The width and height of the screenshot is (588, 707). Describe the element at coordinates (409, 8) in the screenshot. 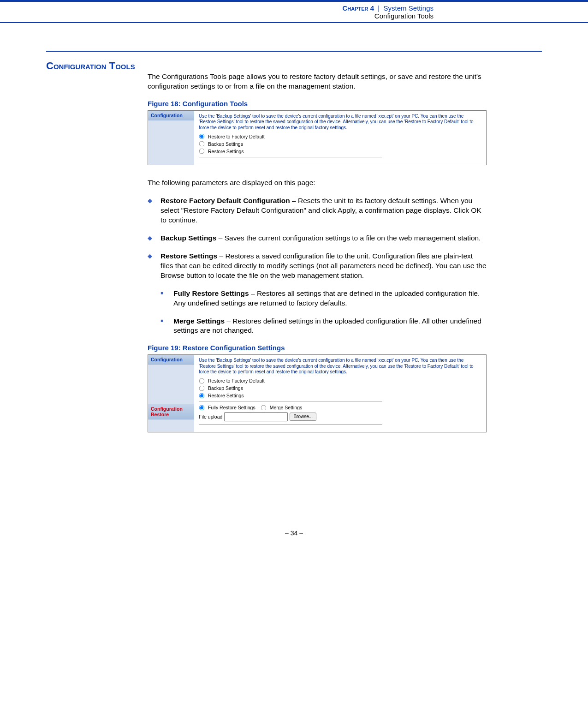

I see `header-section: System Settings` at that location.